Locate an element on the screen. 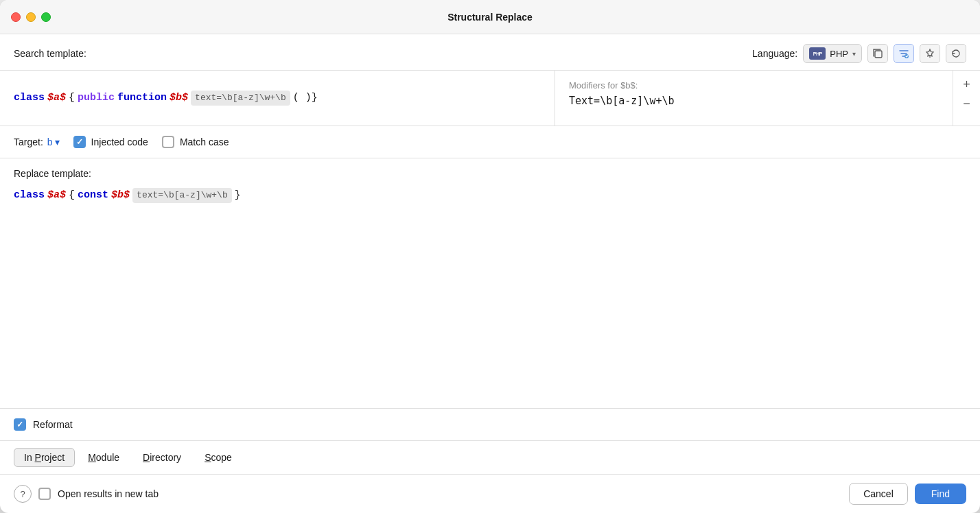  close-button is located at coordinates (16, 17).